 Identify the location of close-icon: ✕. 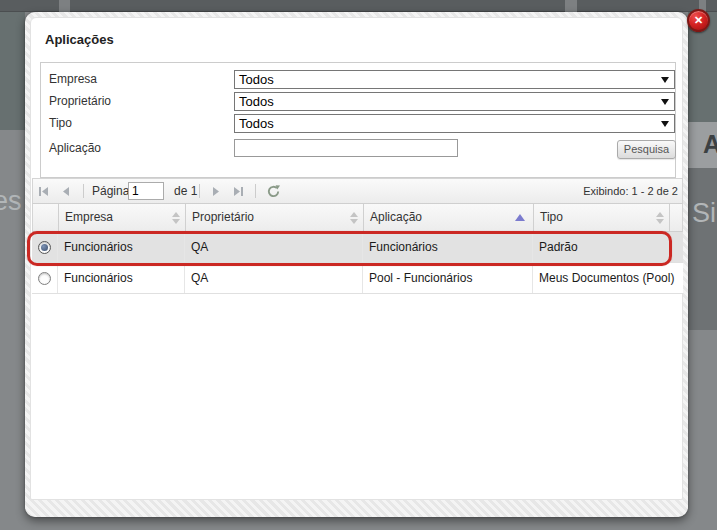
(698, 20).